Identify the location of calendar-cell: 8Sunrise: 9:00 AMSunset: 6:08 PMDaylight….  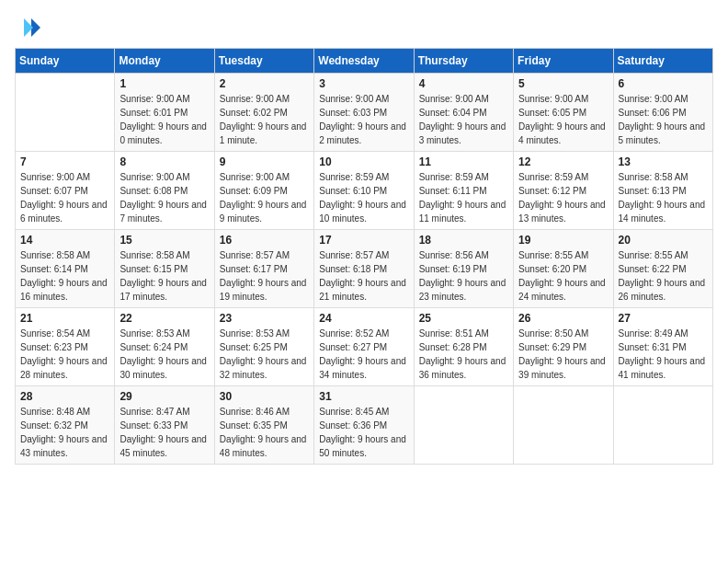
(165, 191).